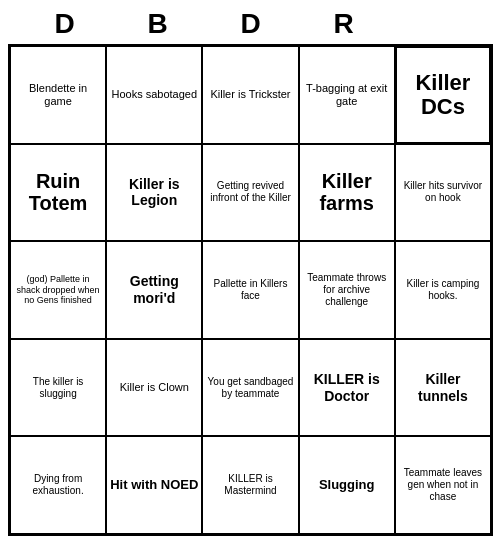 The image size is (501, 544). What do you see at coordinates (58, 290) in the screenshot?
I see `cell-10: (god) Pallette in shack dropped when no …` at bounding box center [58, 290].